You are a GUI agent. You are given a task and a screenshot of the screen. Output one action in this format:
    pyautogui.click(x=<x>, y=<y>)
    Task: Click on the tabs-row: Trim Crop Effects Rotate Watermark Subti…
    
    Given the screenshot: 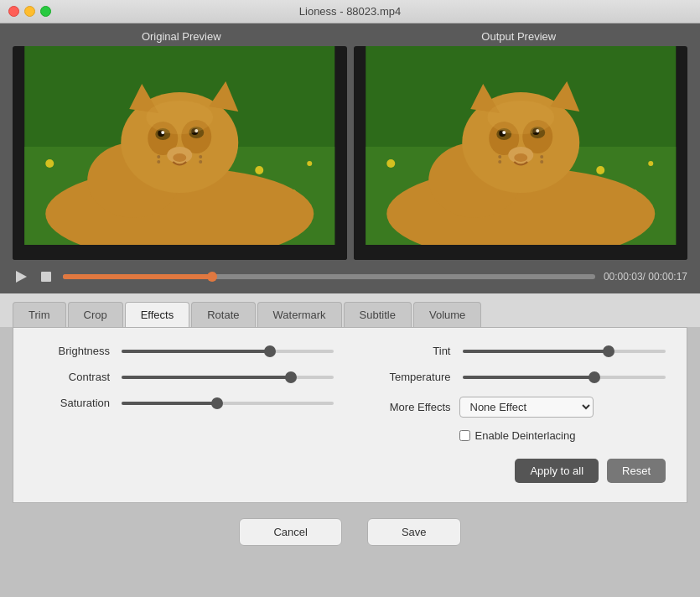 What is the action you would take?
    pyautogui.click(x=350, y=314)
    